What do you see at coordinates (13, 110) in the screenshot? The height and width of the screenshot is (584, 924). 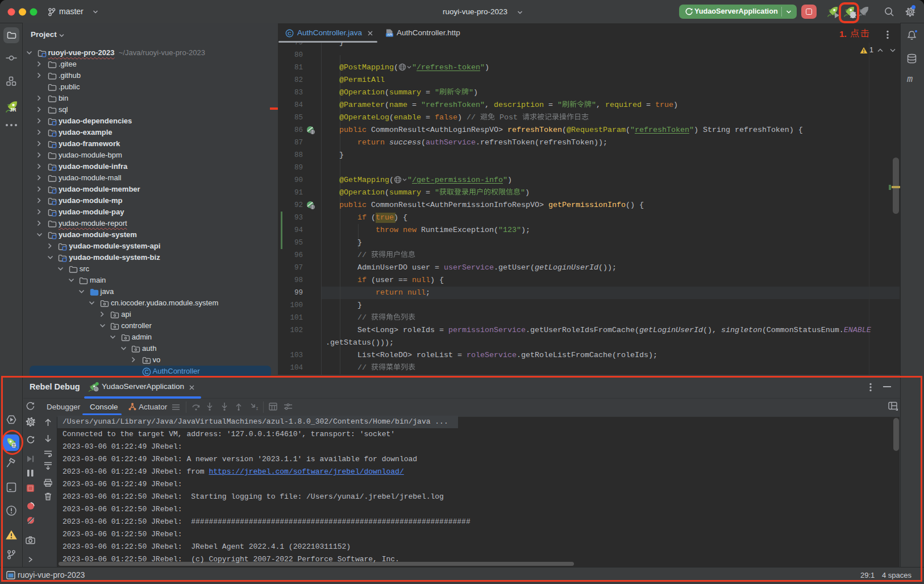 I see `svg-text: JR` at bounding box center [13, 110].